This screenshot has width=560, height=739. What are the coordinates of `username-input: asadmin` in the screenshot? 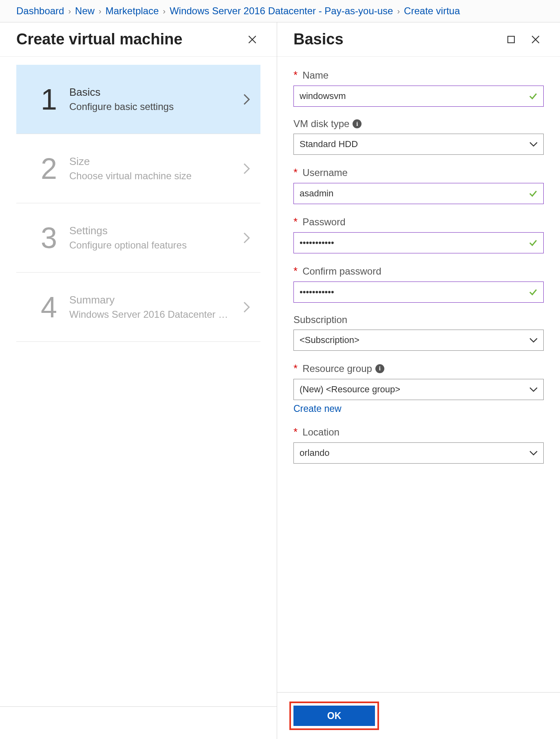 It's located at (419, 194).